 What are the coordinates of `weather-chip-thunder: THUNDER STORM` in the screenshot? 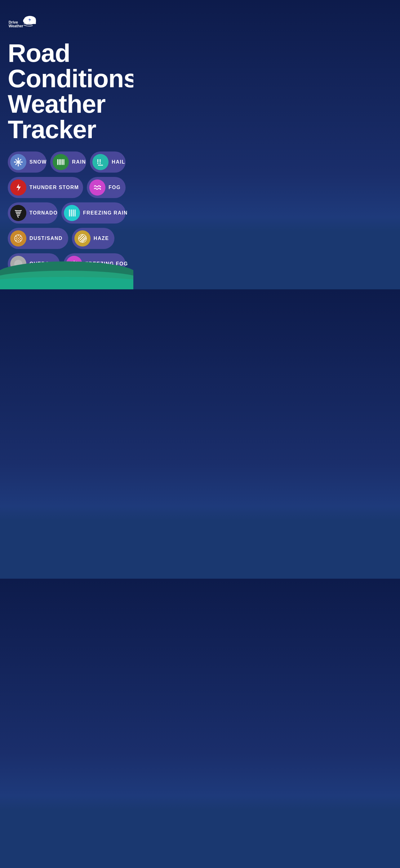 It's located at (45, 187).